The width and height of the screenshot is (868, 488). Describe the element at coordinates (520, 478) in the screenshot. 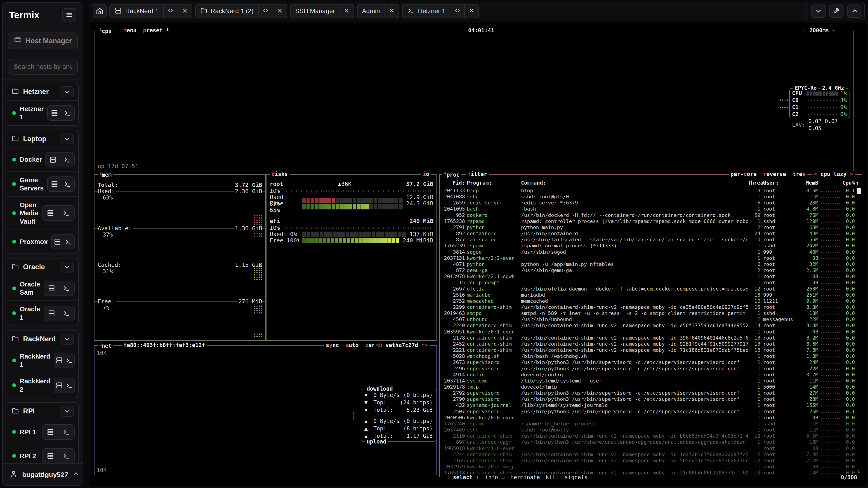

I see `proc-footer-menu: ↑ select ↓info ↵terminatekillsignals` at that location.